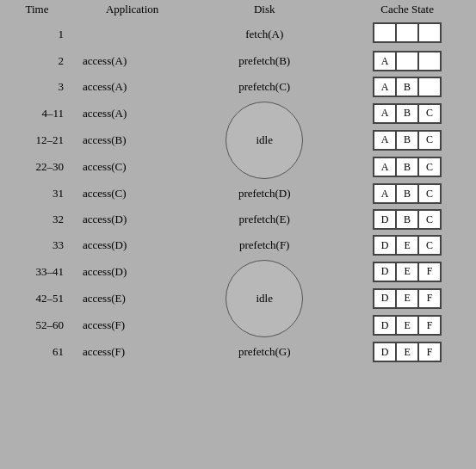  What do you see at coordinates (37, 10) in the screenshot?
I see `header-time: Time` at bounding box center [37, 10].